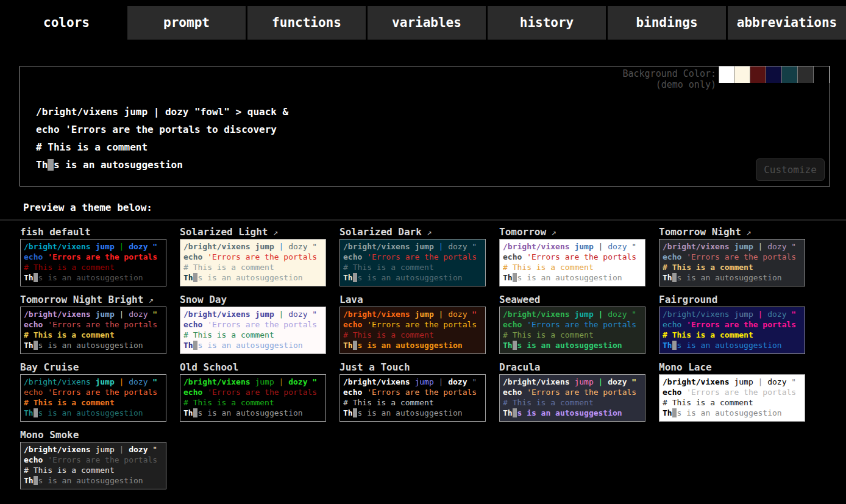 Image resolution: width=846 pixels, height=504 pixels. What do you see at coordinates (424, 246) in the screenshot?
I see `token: jump` at bounding box center [424, 246].